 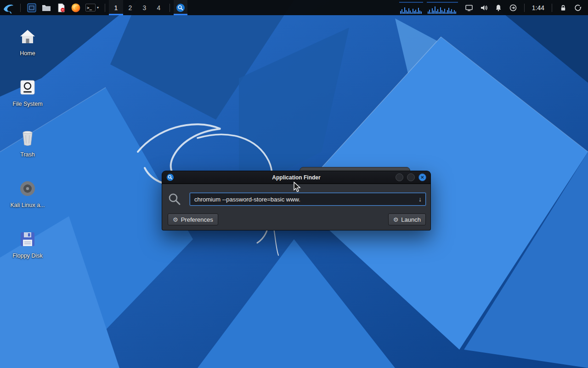 What do you see at coordinates (422, 178) in the screenshot?
I see `close-icon: ✕` at bounding box center [422, 178].